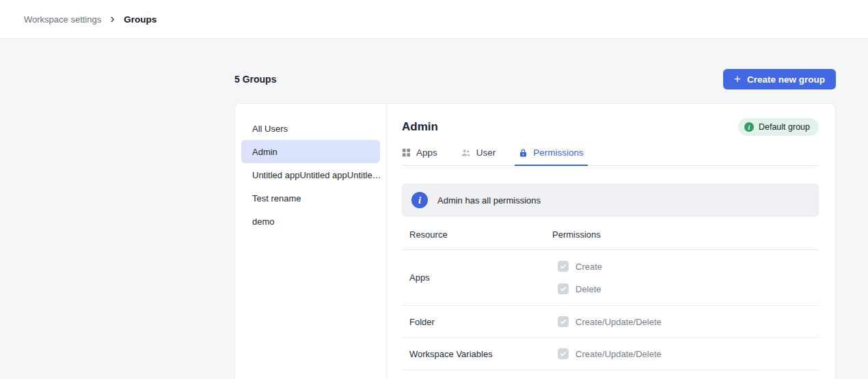  Describe the element at coordinates (487, 153) in the screenshot. I see `tab-user-label: User` at that location.